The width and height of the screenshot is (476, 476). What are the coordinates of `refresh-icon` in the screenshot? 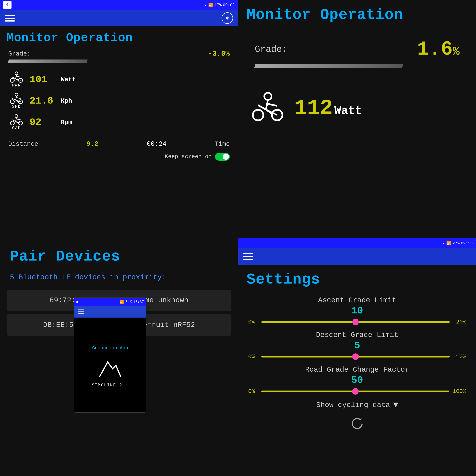 It's located at (357, 424).